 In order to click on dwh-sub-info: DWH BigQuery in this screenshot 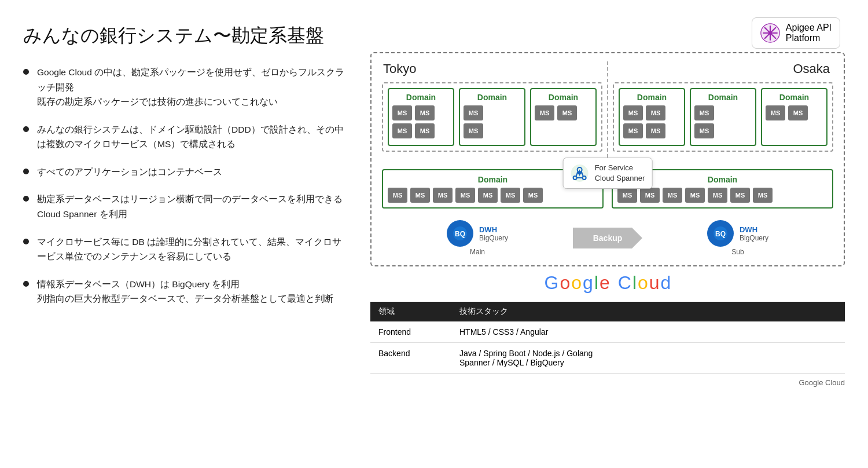, I will do `click(754, 234)`.